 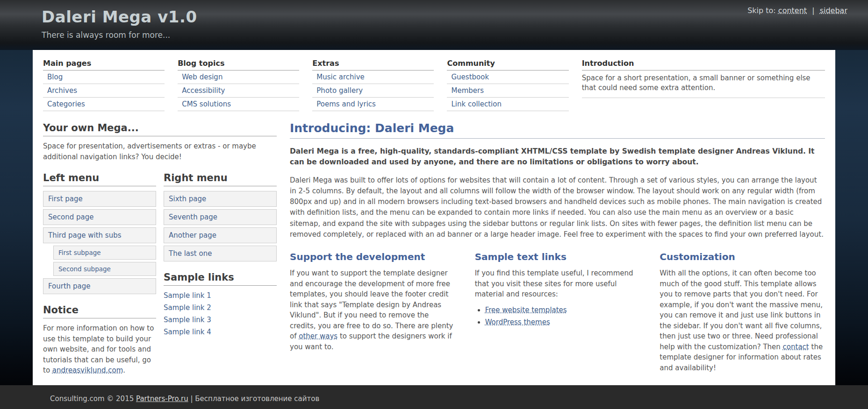 What do you see at coordinates (220, 296) in the screenshot?
I see `sample-link-1: Sample link 1` at bounding box center [220, 296].